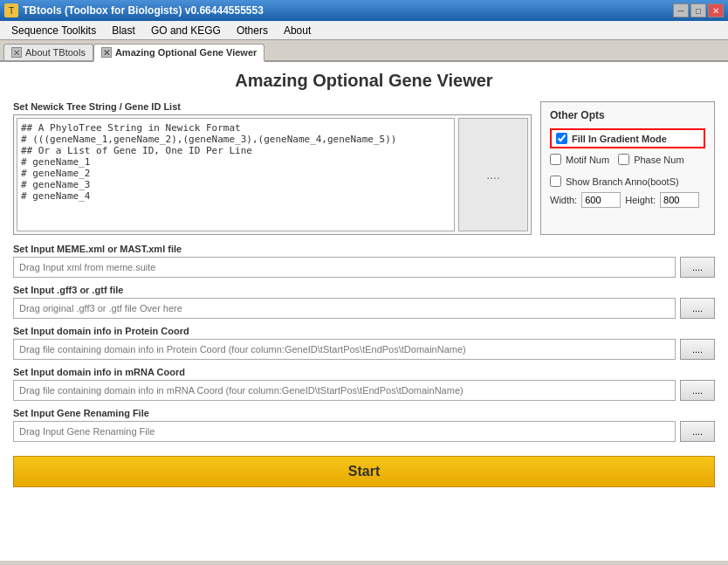  Describe the element at coordinates (186, 52) in the screenshot. I see `tab-viewer-label: Amazing Optional Gene Viewer` at that location.